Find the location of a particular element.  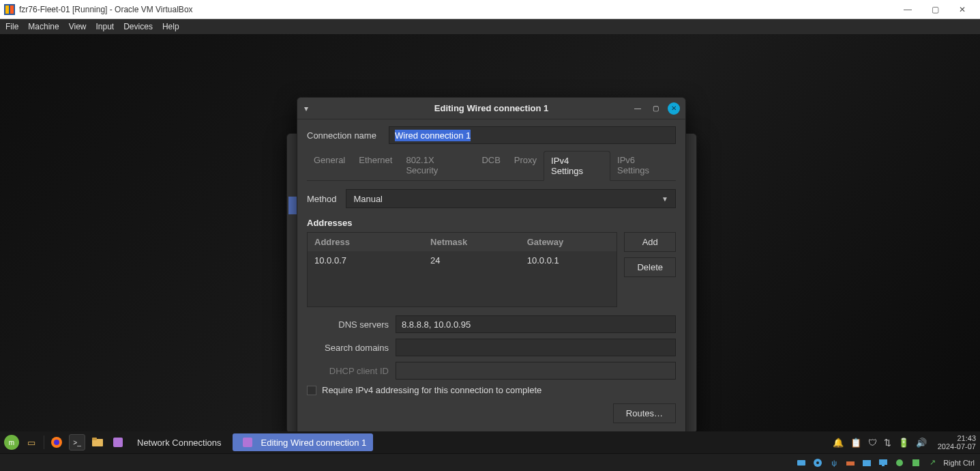

tab-proxy: Proxy is located at coordinates (525, 165).